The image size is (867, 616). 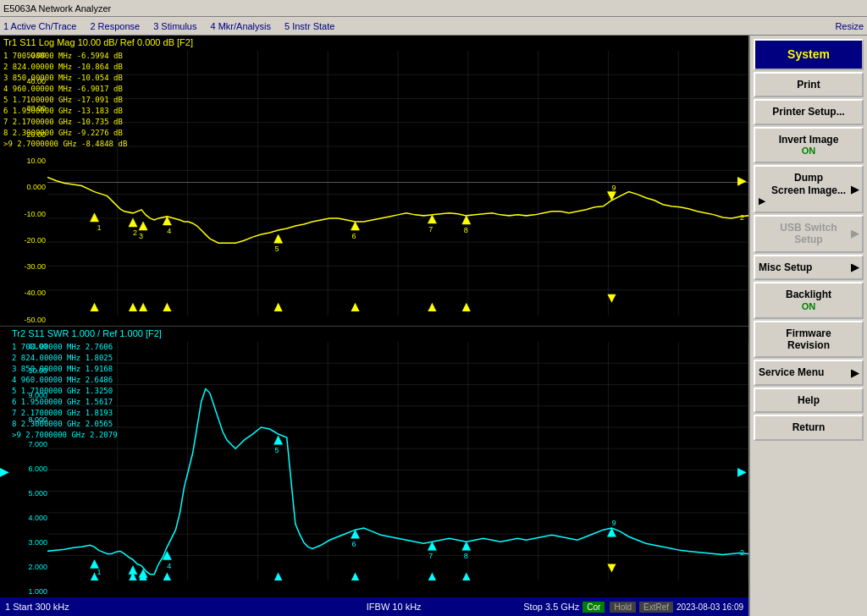 What do you see at coordinates (809, 85) in the screenshot?
I see `print-button: Print` at bounding box center [809, 85].